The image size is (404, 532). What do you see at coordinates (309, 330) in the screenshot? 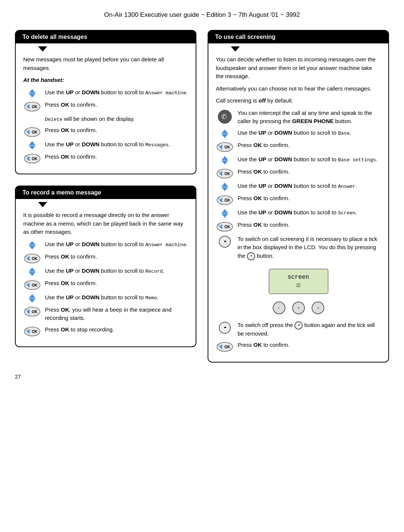
I see `step-text: To switch off press the •• button again …` at bounding box center [309, 330].